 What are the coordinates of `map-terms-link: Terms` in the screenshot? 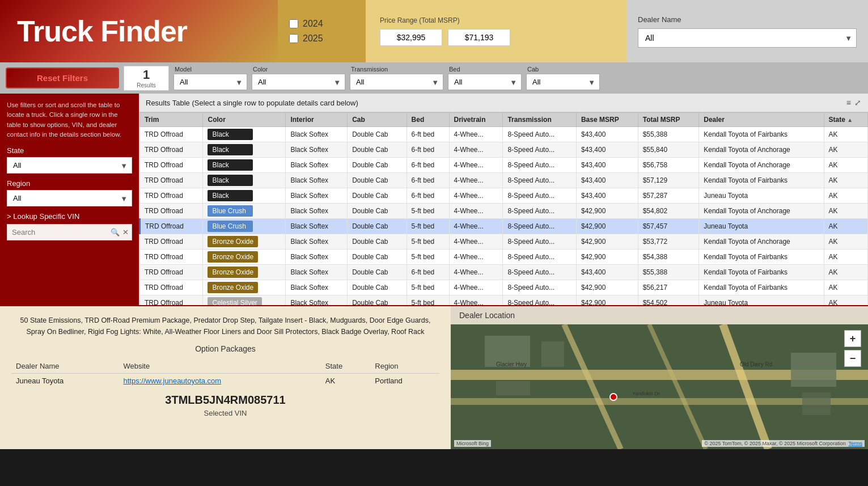 It's located at (856, 443).